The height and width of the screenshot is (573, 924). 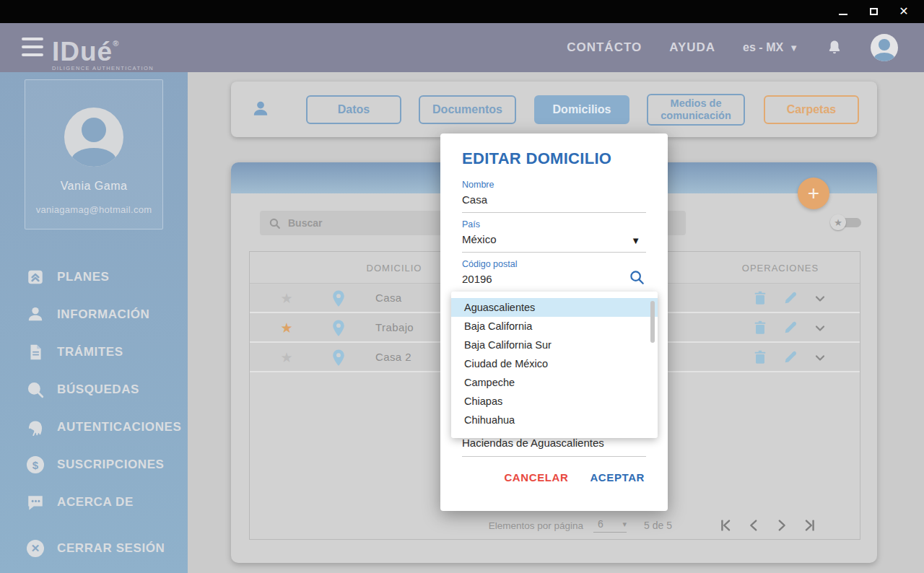 What do you see at coordinates (94, 209) in the screenshot?
I see `user-email: vaniagamag@hotmail.com` at bounding box center [94, 209].